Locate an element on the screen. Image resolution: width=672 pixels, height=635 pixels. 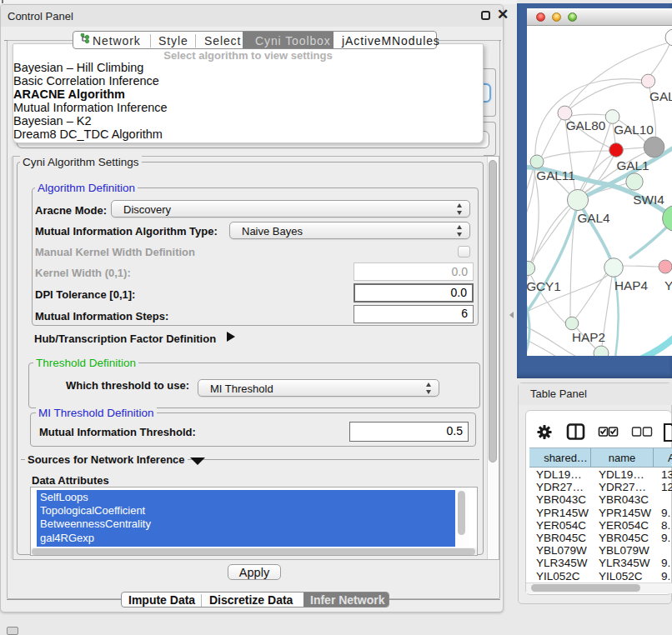
svg-text: YMR is located at coordinates (669, 285).